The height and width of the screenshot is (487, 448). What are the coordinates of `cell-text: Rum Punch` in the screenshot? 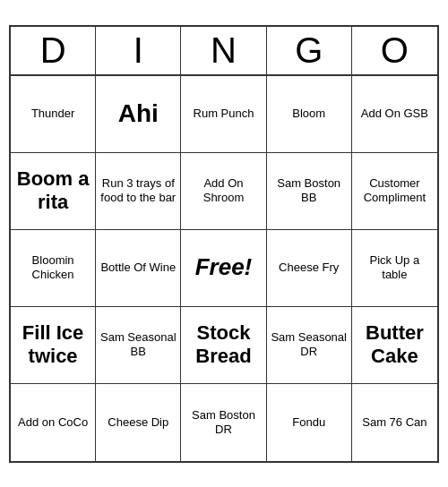 It's located at (224, 114).